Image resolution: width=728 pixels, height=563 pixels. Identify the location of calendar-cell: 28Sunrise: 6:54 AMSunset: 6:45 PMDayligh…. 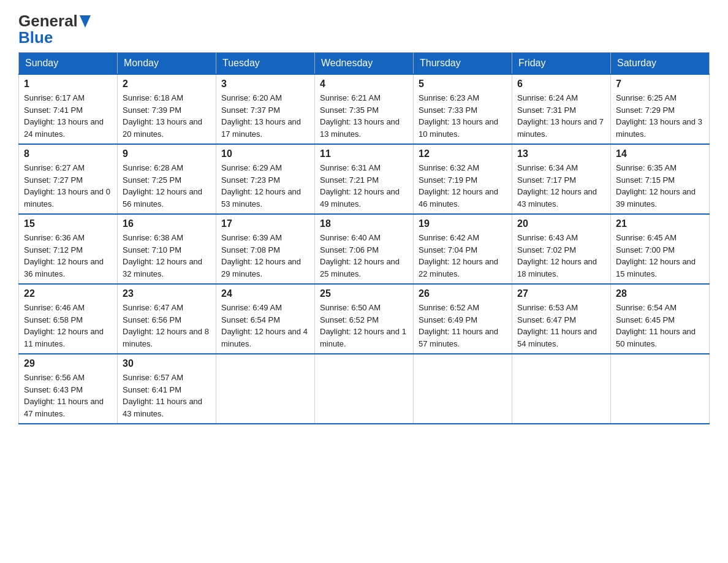
(661, 319).